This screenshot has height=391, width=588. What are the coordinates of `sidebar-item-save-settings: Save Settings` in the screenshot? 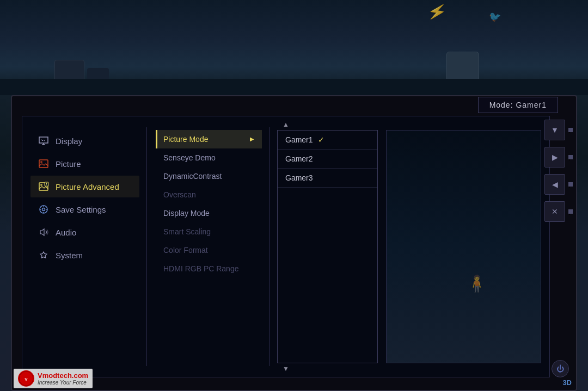 It's located at (85, 209).